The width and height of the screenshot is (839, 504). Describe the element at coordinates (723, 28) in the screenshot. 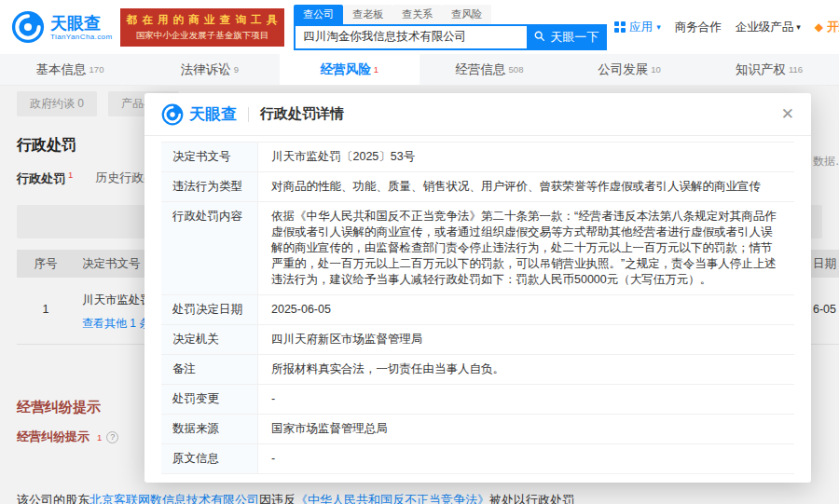

I see `top-nav: 应用 ▾ 商务合作 企业级产品 ▾ ◆ 开通` at that location.